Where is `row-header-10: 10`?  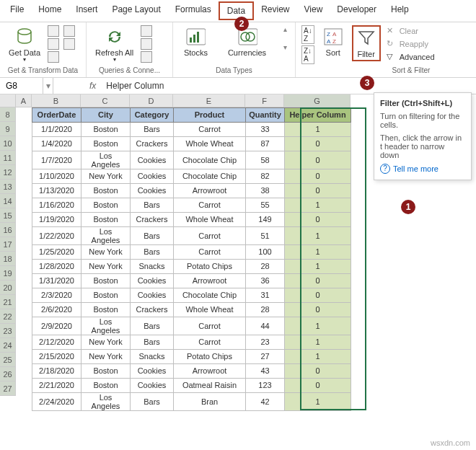 row-header-10: 10 is located at coordinates (8, 144).